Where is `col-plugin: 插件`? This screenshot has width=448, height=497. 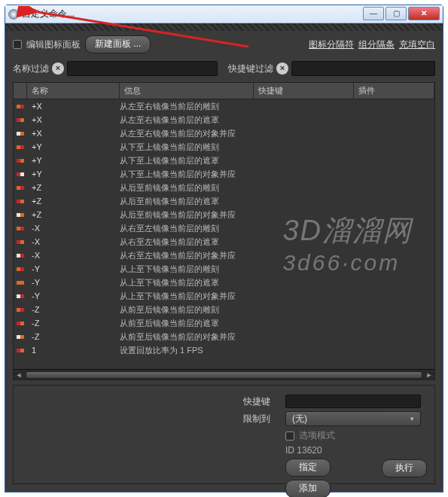 col-plugin: 插件 is located at coordinates (395, 90).